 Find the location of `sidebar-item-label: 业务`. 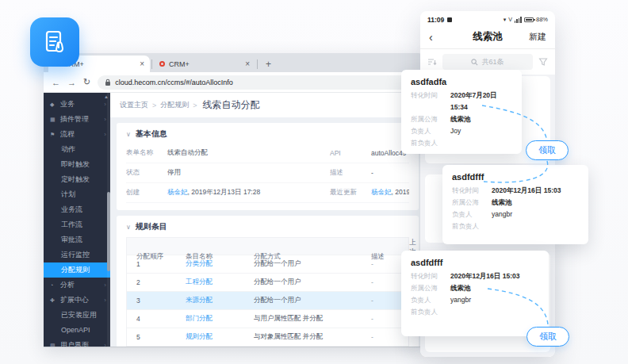

sidebar-item-label: 业务 is located at coordinates (67, 105).